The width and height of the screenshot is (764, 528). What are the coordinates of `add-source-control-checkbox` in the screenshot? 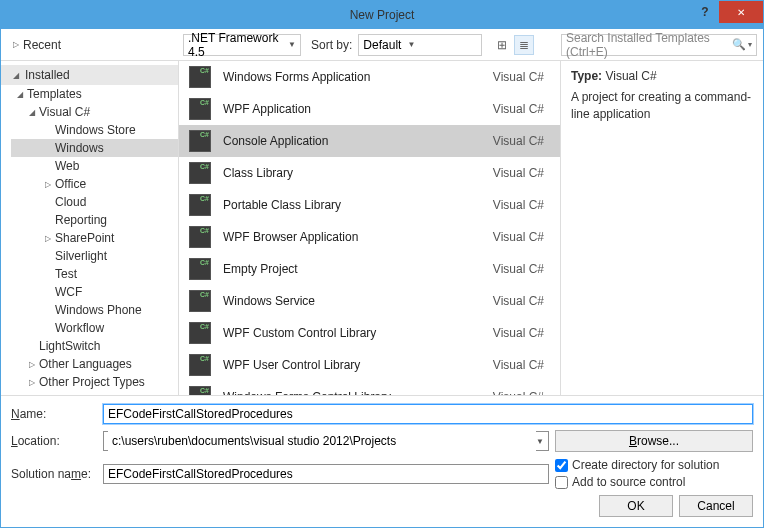 It's located at (562, 482).